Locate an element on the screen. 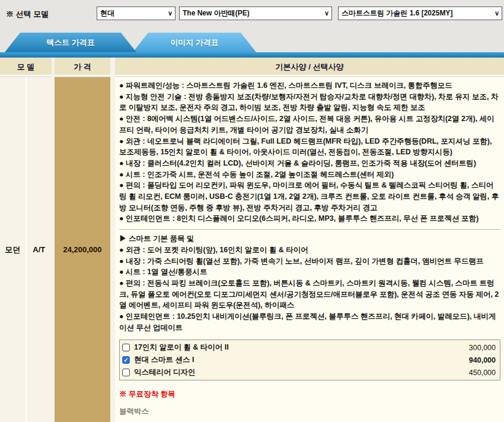 This screenshot has width=504, height=422. option-price: 940,000 is located at coordinates (483, 360).